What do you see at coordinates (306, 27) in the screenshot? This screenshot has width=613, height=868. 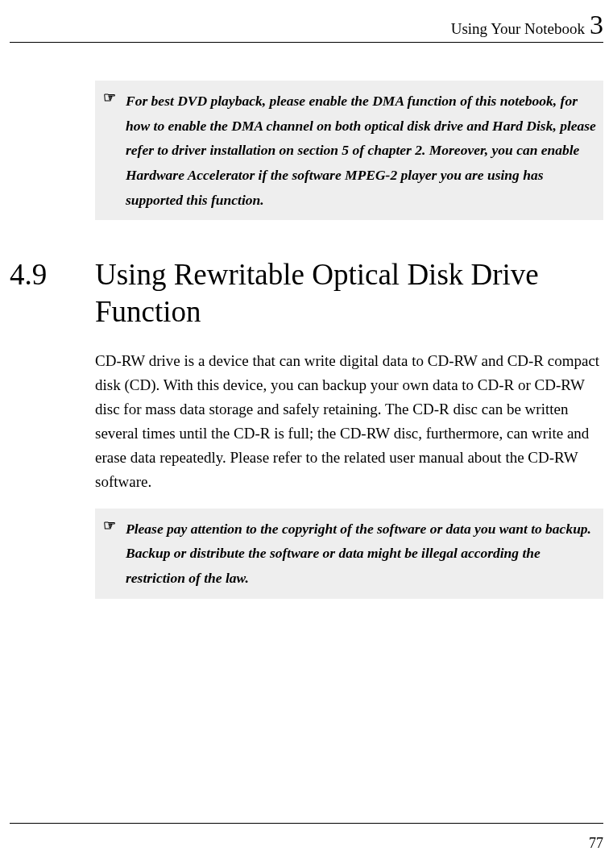 I see `page-header: Using Your Notebook 3` at bounding box center [306, 27].